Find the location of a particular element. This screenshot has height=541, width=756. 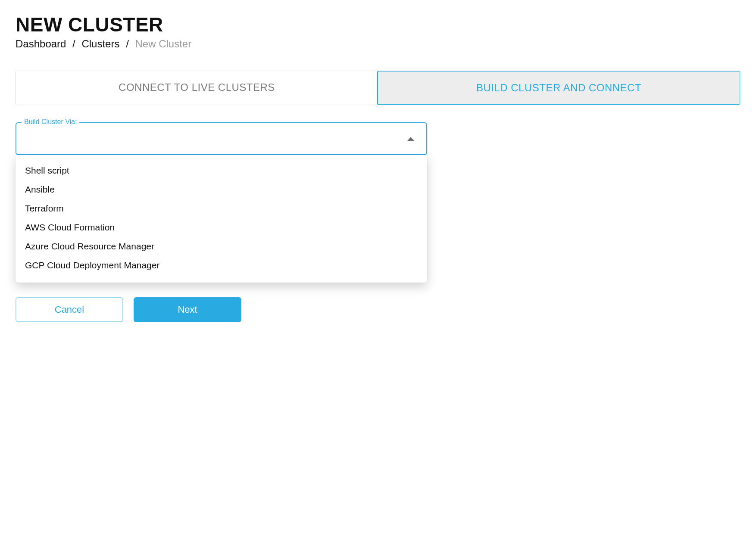

page-title: NEW CLUSTER is located at coordinates (378, 25).